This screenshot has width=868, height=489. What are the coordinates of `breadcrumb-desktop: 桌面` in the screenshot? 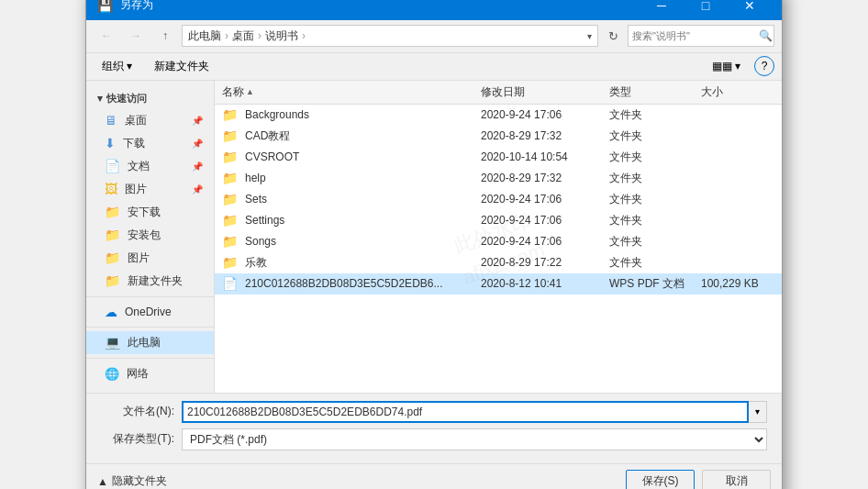 It's located at (243, 37).